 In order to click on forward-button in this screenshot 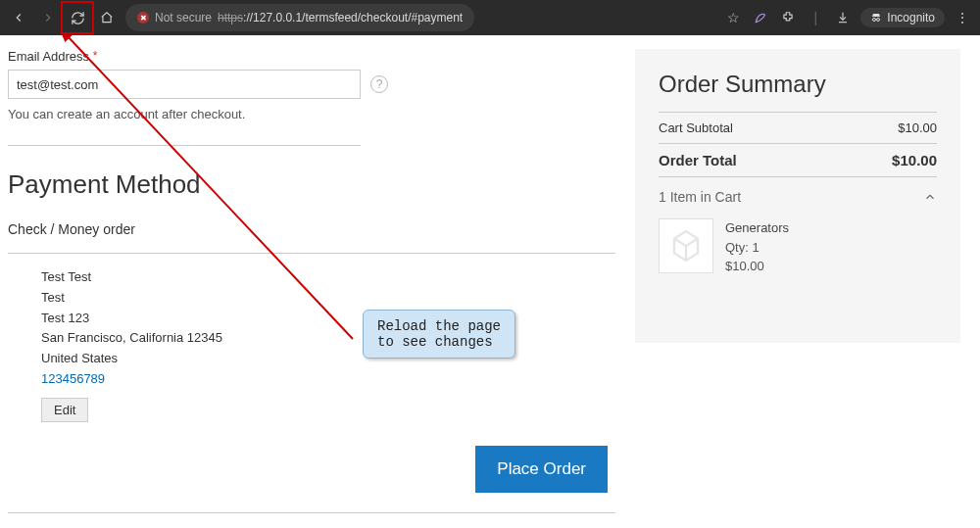, I will do `click(48, 18)`.